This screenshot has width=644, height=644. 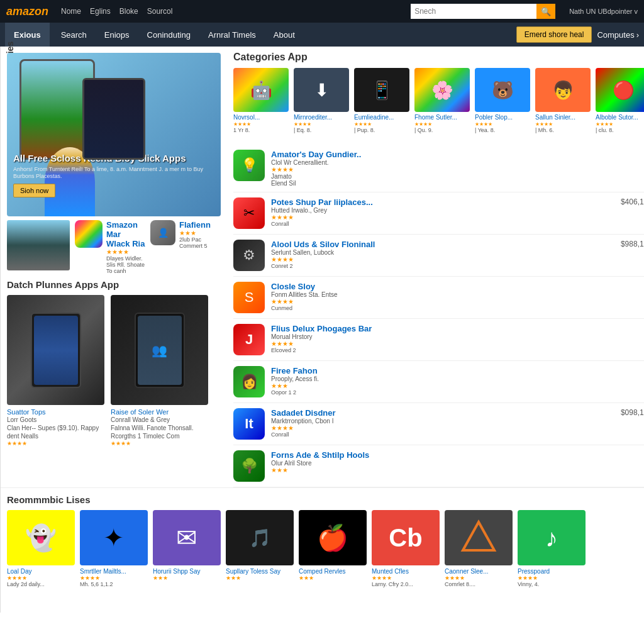 What do you see at coordinates (322, 101) in the screenshot?
I see `cat-item-1: ⬇ Mirnroediter... ★★★★ | Eq. 8.` at bounding box center [322, 101].